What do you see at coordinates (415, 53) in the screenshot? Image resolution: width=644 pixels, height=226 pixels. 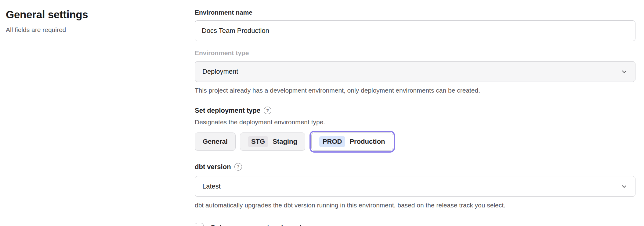 I see `environment-type-label: Environment type` at bounding box center [415, 53].